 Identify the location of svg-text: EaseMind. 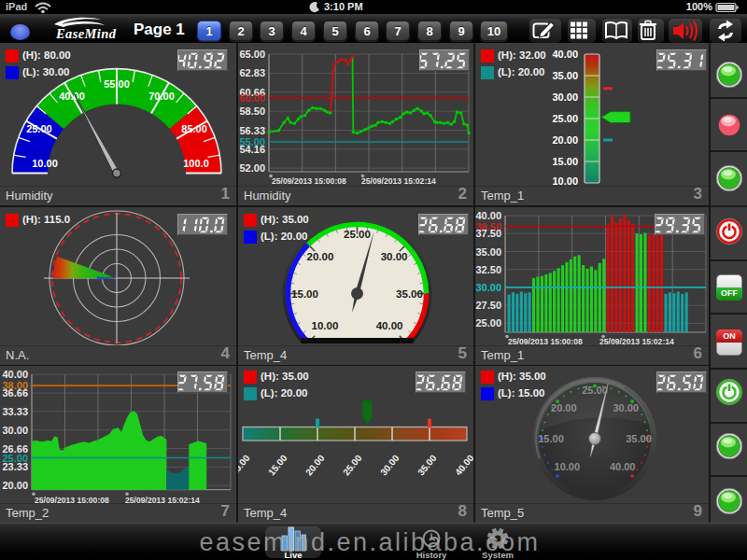
(86, 34).